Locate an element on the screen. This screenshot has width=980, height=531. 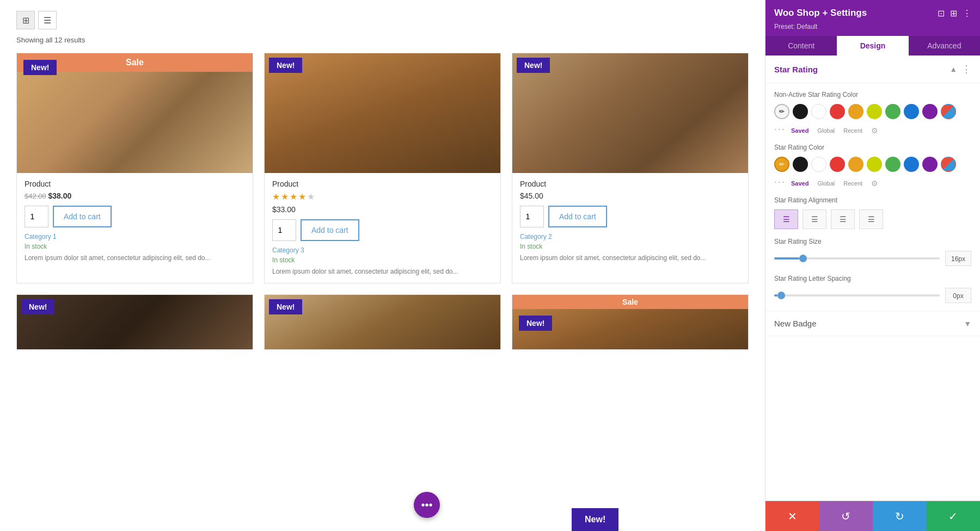
more-options-icon: ⋮ is located at coordinates (966, 69).